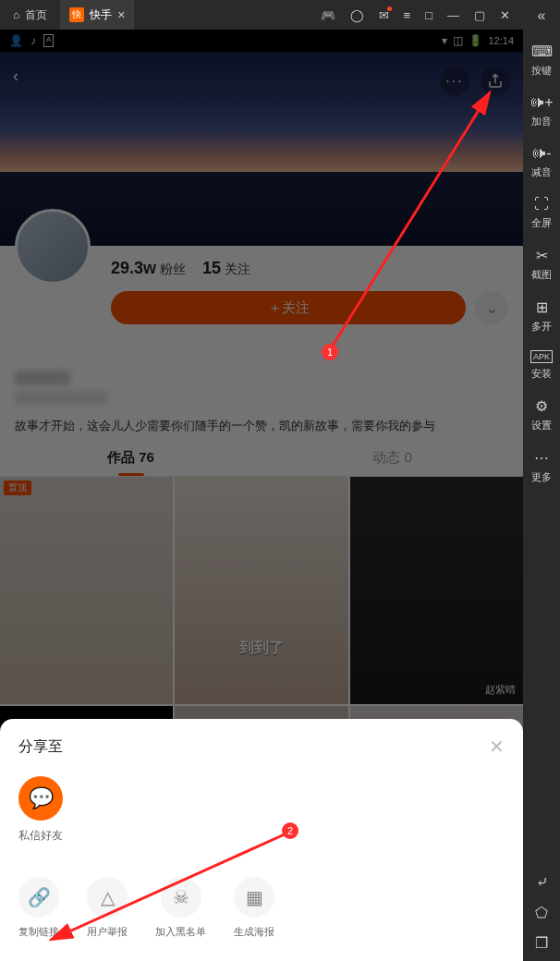 The width and height of the screenshot is (560, 961). What do you see at coordinates (505, 15) in the screenshot?
I see `window-close-icon: ✕` at bounding box center [505, 15].